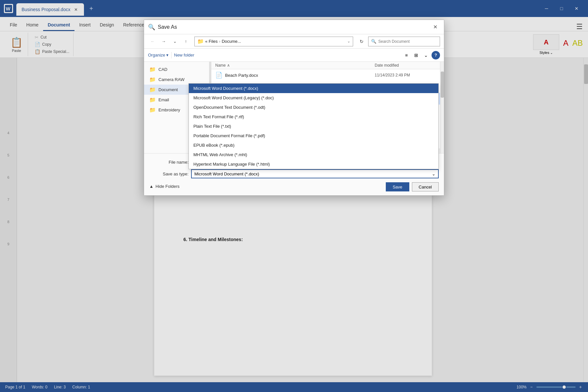 The width and height of the screenshot is (588, 392). I want to click on toolbar-sep, so click(171, 55).